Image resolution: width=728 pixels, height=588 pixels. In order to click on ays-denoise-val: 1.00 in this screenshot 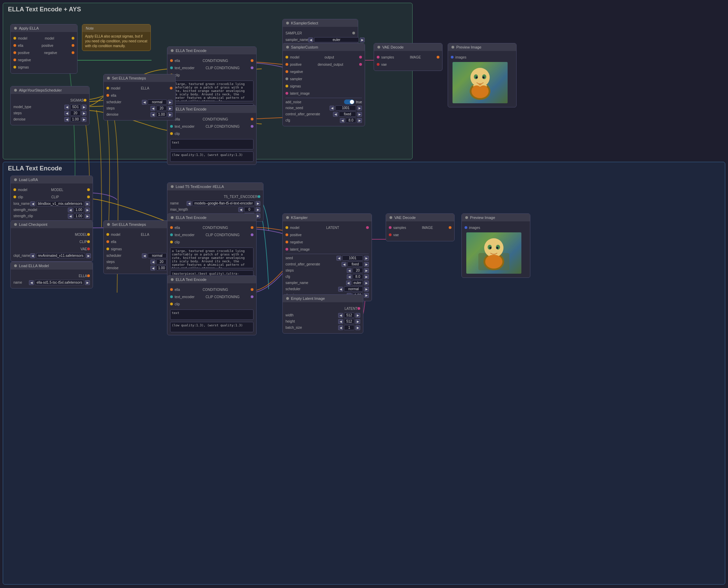, I will do `click(75, 119)`.